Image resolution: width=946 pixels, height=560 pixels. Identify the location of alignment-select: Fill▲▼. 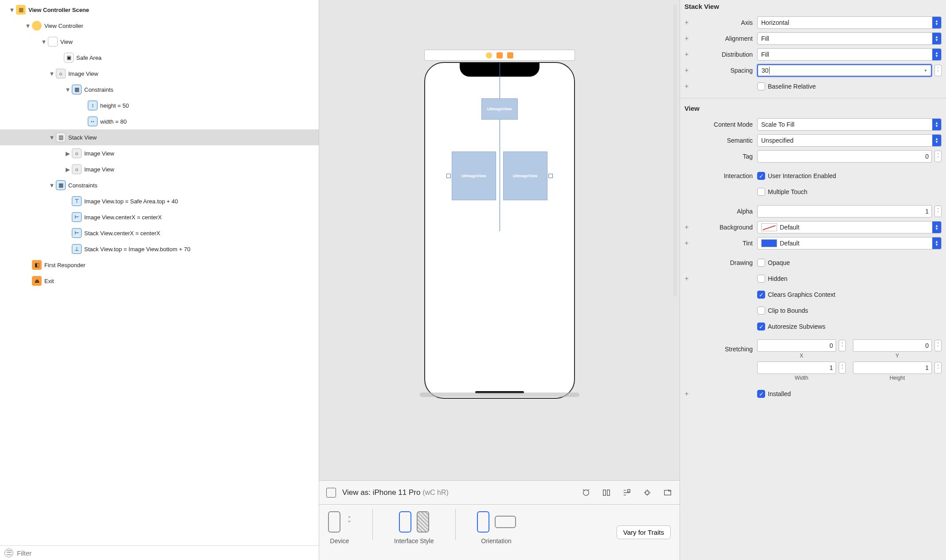
(849, 39).